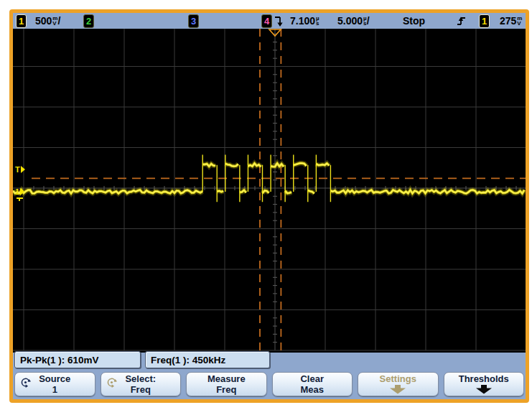 This screenshot has height=410, width=532. I want to click on softkey-measure: Measure Freq, so click(227, 384).